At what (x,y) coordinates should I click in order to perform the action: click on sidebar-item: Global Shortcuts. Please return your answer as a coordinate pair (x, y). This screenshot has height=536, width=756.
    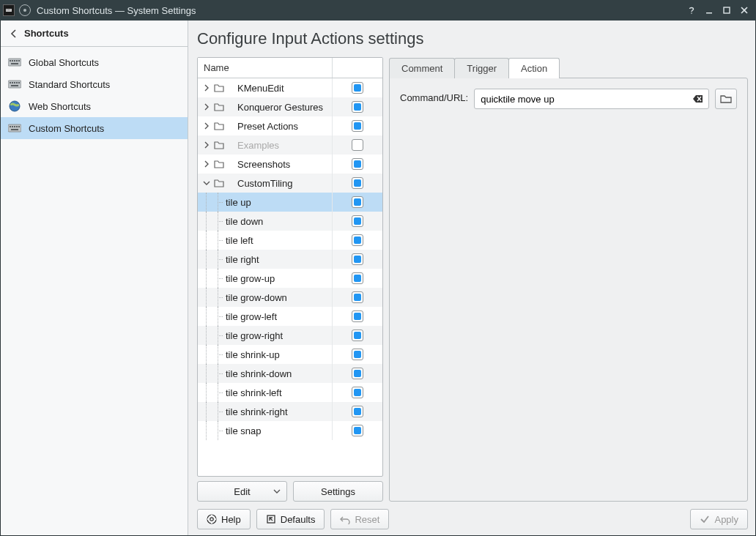
    Looking at the image, I should click on (94, 62).